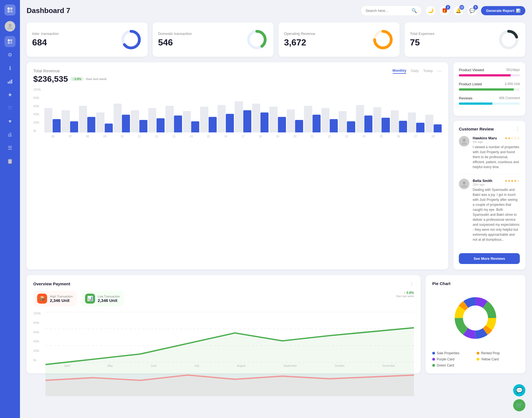  What do you see at coordinates (96, 79) in the screenshot?
I see `revenue-subtitle: than last week` at bounding box center [96, 79].